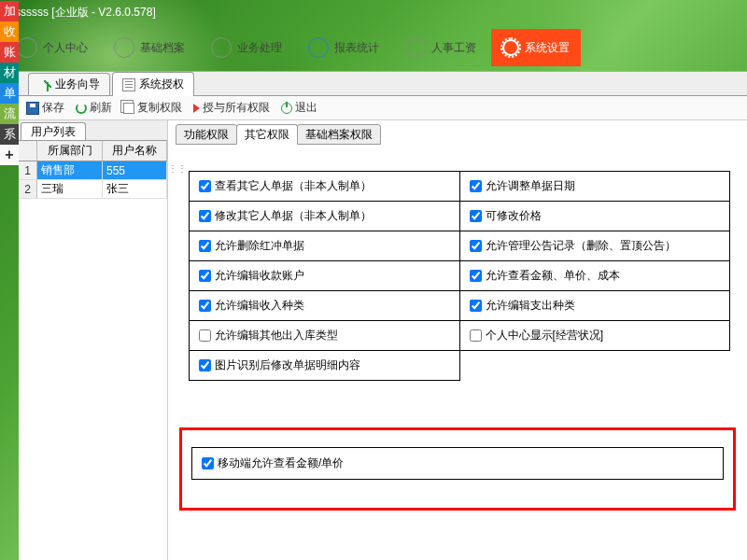 The width and height of the screenshot is (747, 560). What do you see at coordinates (374, 12) in the screenshot?
I see `window-title: sssssss [企业版 - V2.6.0.578]` at bounding box center [374, 12].